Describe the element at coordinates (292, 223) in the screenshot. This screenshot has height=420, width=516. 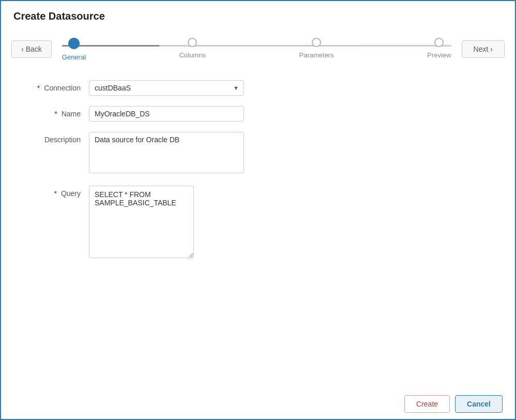
I see `query-control` at that location.